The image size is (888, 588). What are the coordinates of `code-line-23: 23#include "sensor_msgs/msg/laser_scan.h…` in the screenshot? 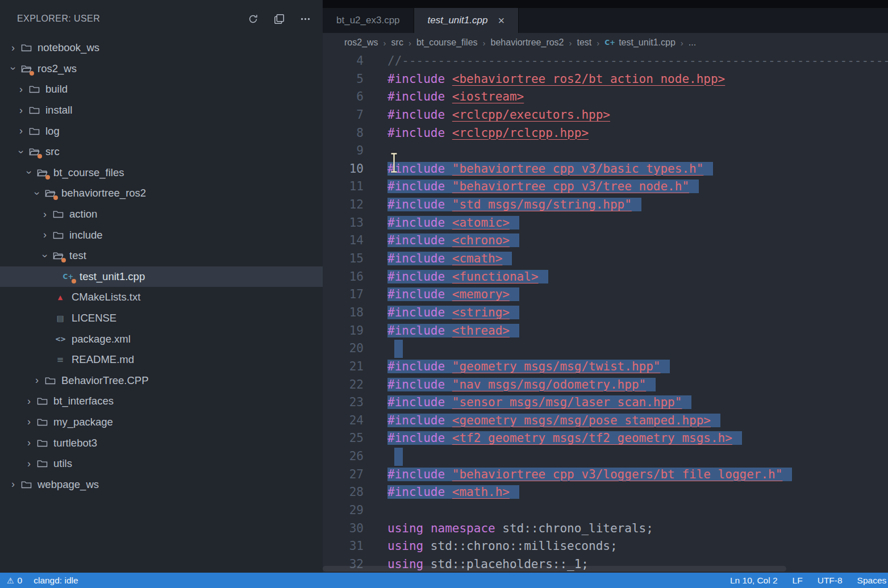 It's located at (606, 403).